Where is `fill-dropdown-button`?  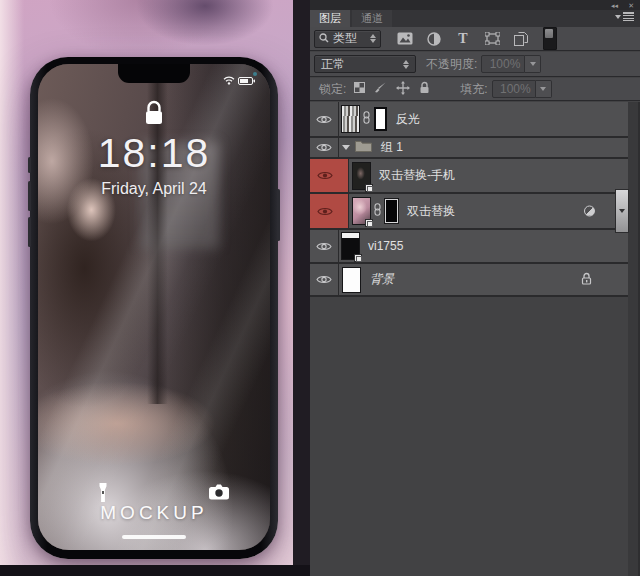
fill-dropdown-button is located at coordinates (544, 89).